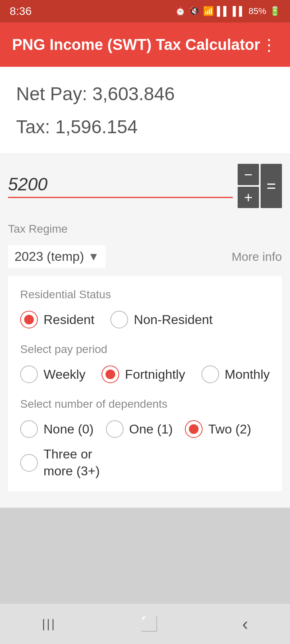 The height and width of the screenshot is (644, 290). Describe the element at coordinates (110, 374) in the screenshot. I see `radio-fortnightly-inner` at that location.